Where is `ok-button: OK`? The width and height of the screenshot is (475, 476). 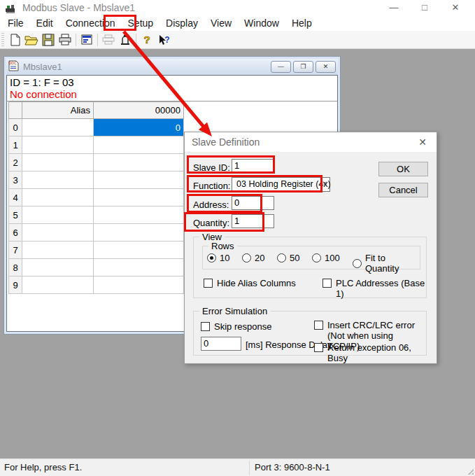 ok-button: OK is located at coordinates (403, 169).